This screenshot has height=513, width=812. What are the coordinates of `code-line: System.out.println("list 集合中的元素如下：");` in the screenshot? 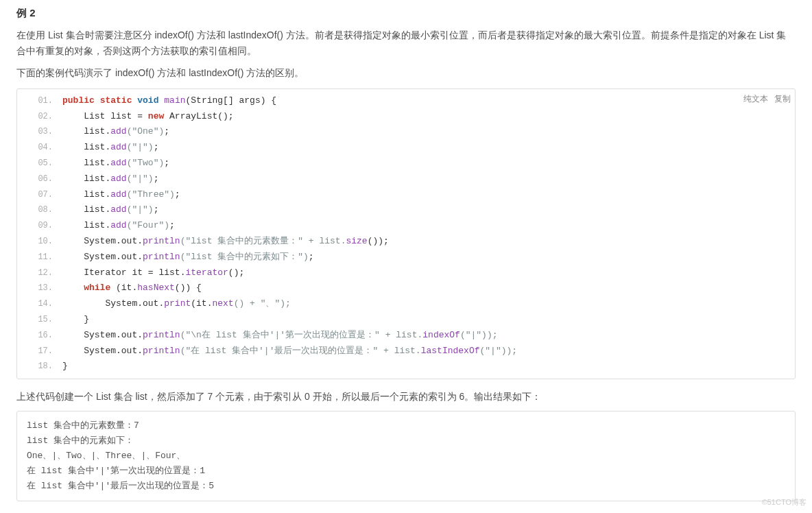 It's located at (406, 258).